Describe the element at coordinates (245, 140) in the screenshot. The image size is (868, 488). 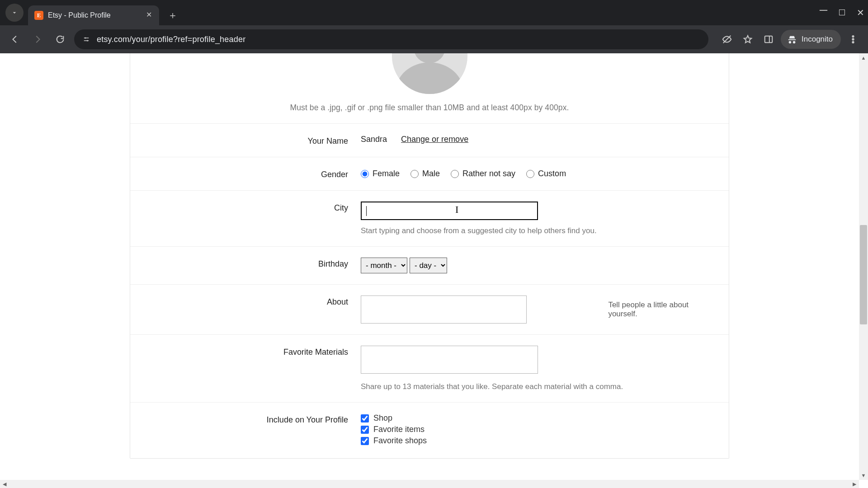
I see `label-your-name: Your Name` at that location.